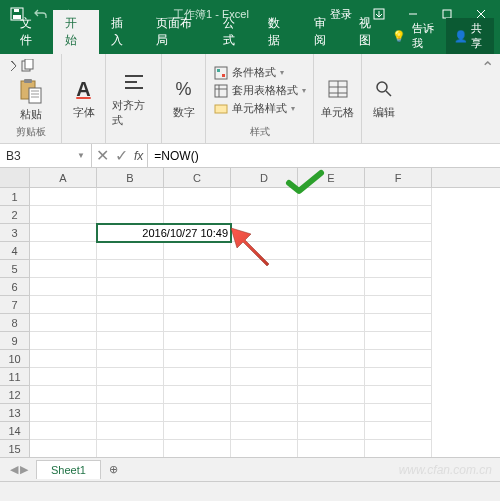 The image size is (500, 501). What do you see at coordinates (130, 178) in the screenshot?
I see `col-header: B` at bounding box center [130, 178].